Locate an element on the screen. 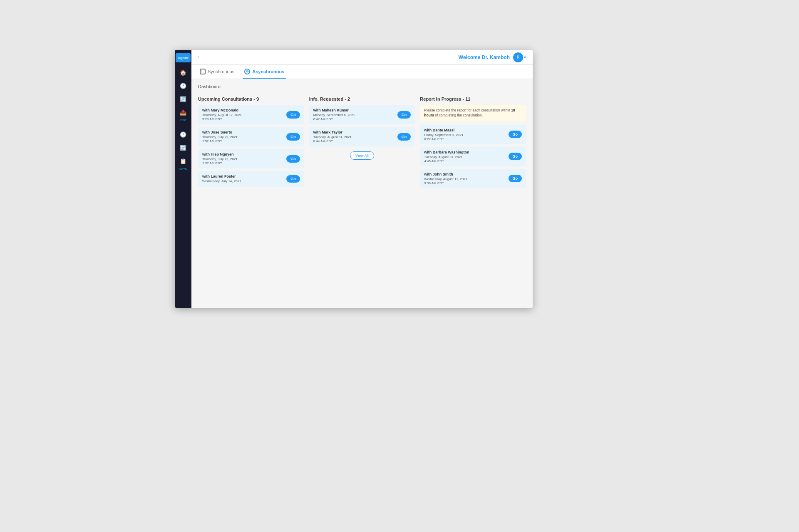 The height and width of the screenshot is (532, 799). sync-tab-label: Synchronous is located at coordinates (221, 72).